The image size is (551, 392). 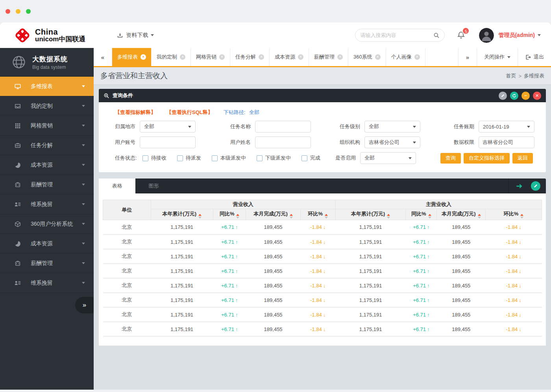 I want to click on tabs-scroll-right-button: », so click(x=468, y=57).